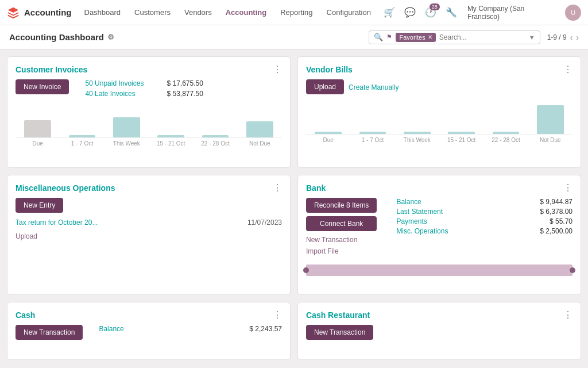  What do you see at coordinates (341, 205) in the screenshot?
I see `reconcile-button: Reconcile 8 Items` at bounding box center [341, 205].